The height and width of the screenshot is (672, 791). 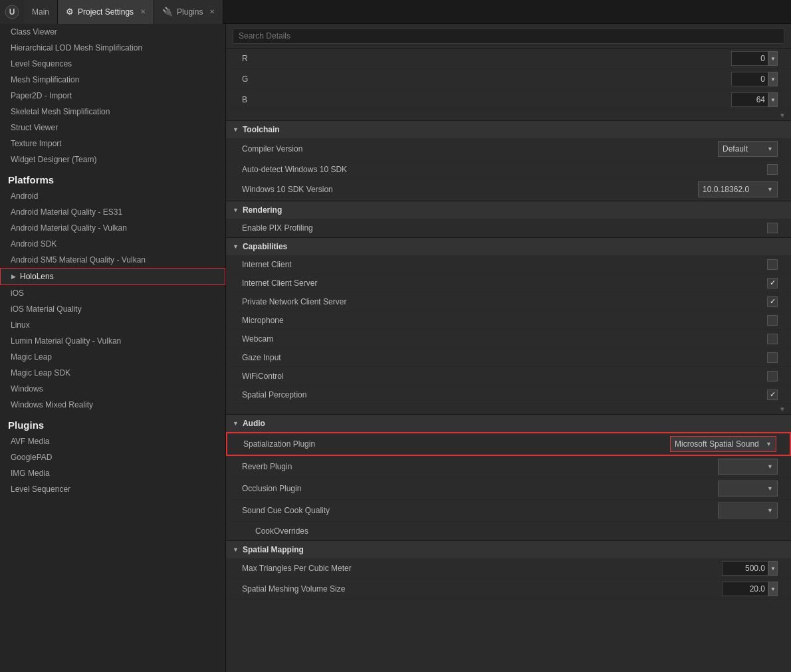 I want to click on sidebar-item-magic-leap: Magic Leap, so click(x=113, y=357).